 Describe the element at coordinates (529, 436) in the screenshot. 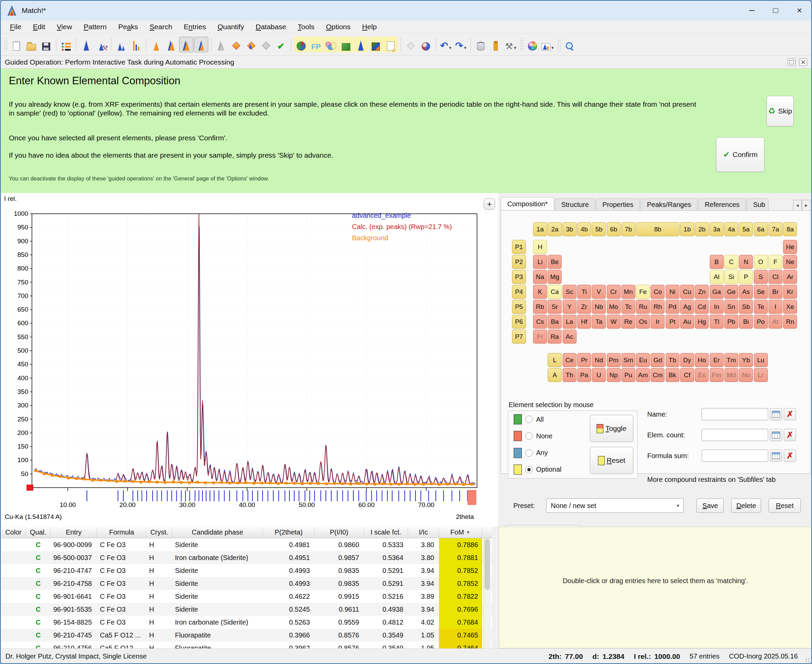

I see `none-radio` at that location.